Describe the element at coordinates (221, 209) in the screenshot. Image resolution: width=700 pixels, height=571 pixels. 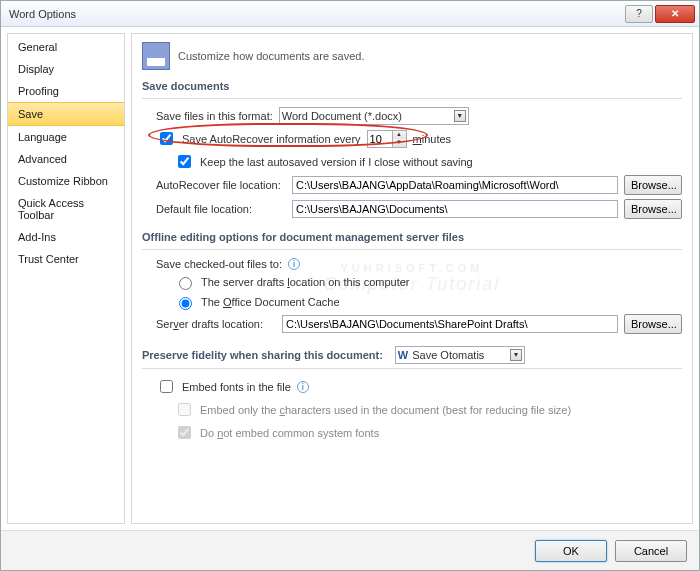
I see `default-location-label: Default file location:` at that location.